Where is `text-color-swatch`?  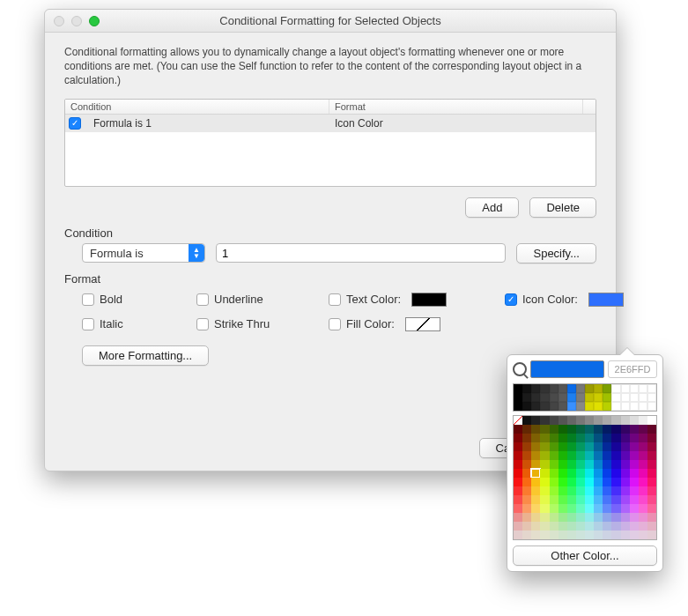 text-color-swatch is located at coordinates (429, 300).